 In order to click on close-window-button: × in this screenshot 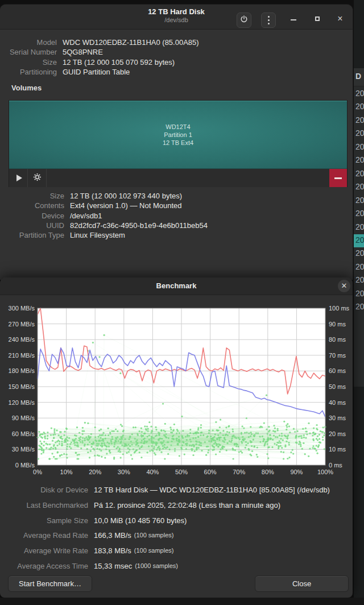, I will do `click(340, 19)`.